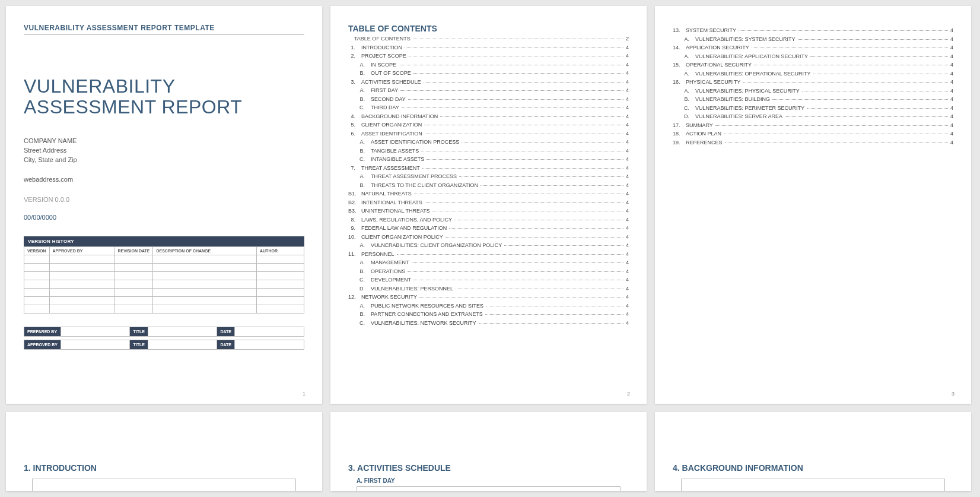 This screenshot has width=980, height=497. What do you see at coordinates (396, 211) in the screenshot?
I see `toc-label: UNINTENTIONAL THREATS` at bounding box center [396, 211].